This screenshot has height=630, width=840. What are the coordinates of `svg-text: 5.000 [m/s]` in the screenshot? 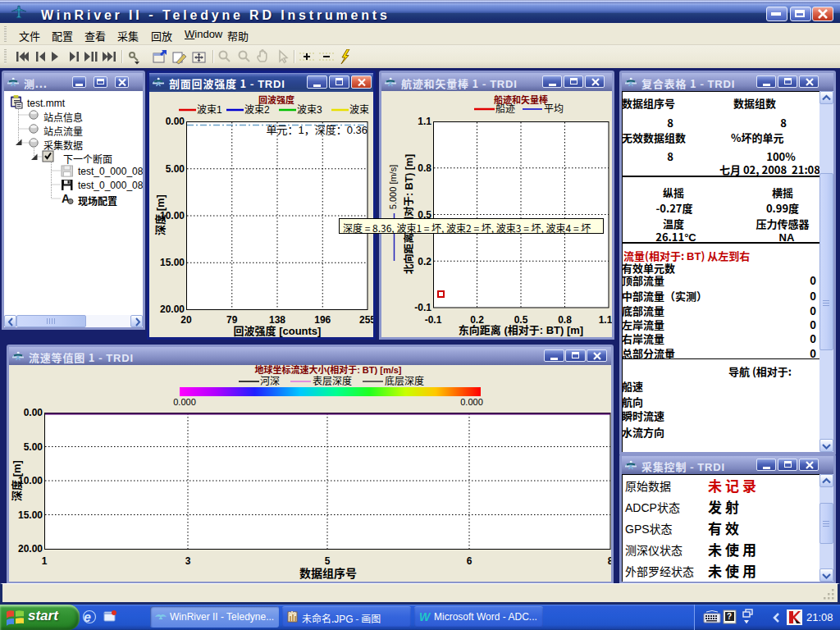 It's located at (393, 187).